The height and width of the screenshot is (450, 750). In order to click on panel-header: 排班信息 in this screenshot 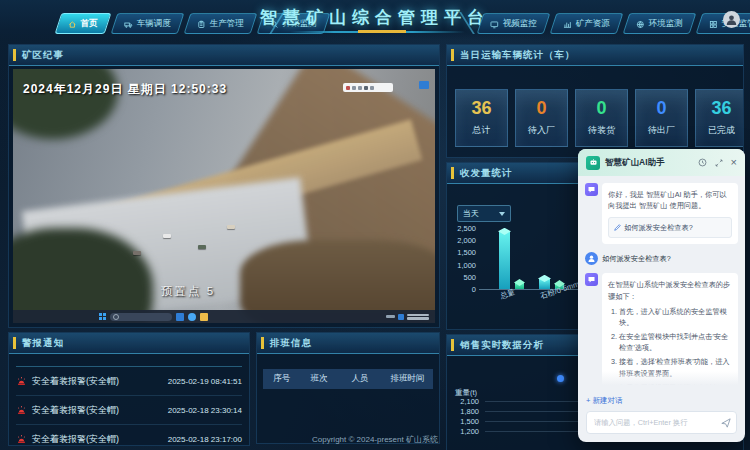, I will do `click(348, 344)`.